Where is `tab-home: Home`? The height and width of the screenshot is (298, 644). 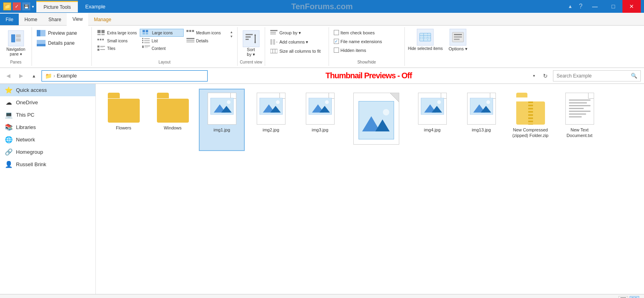
tab-home: Home is located at coordinates (31, 19).